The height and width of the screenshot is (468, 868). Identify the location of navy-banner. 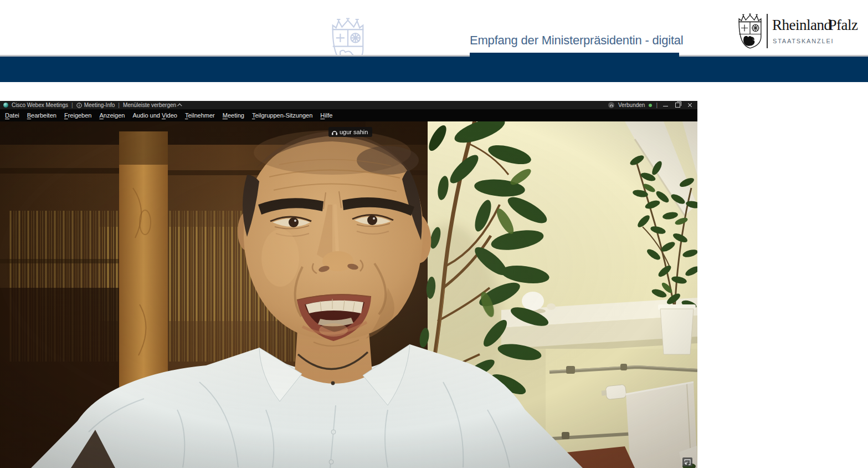
(434, 69).